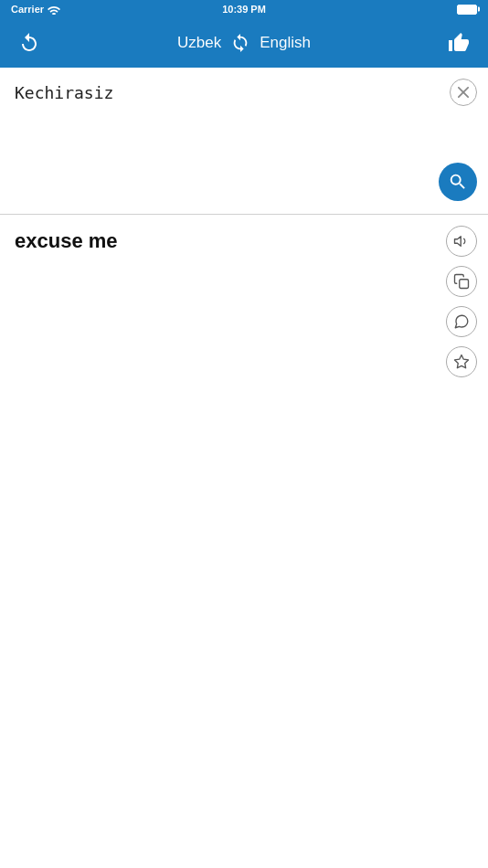  I want to click on wifi-icon, so click(54, 9).